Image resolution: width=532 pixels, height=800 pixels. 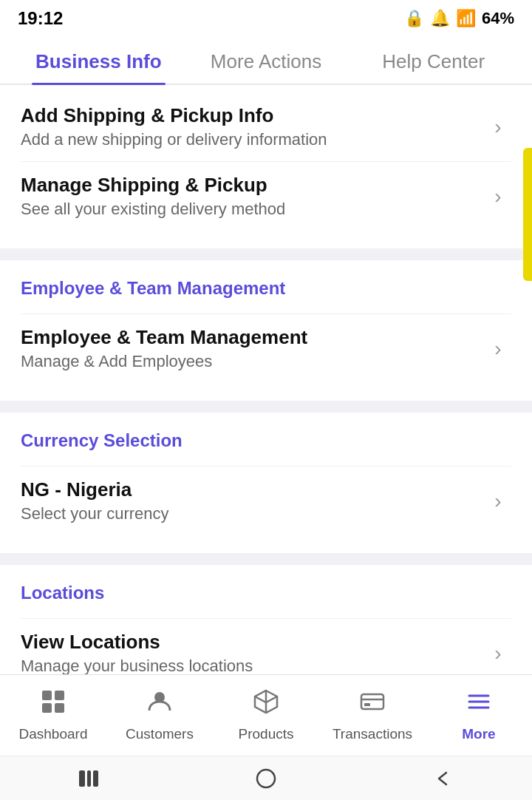 I want to click on system-nav-bar, so click(x=266, y=778).